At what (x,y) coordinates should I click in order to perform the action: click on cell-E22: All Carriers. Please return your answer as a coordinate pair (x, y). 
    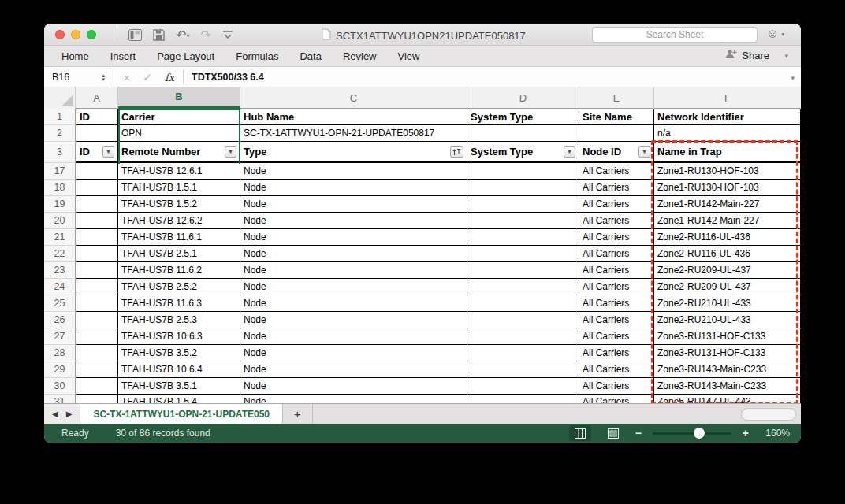
    Looking at the image, I should click on (616, 254).